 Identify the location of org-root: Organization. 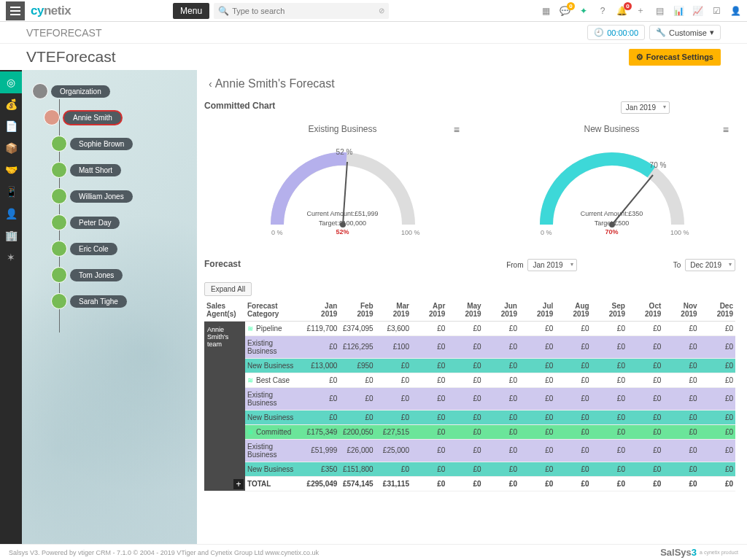
(115, 91).